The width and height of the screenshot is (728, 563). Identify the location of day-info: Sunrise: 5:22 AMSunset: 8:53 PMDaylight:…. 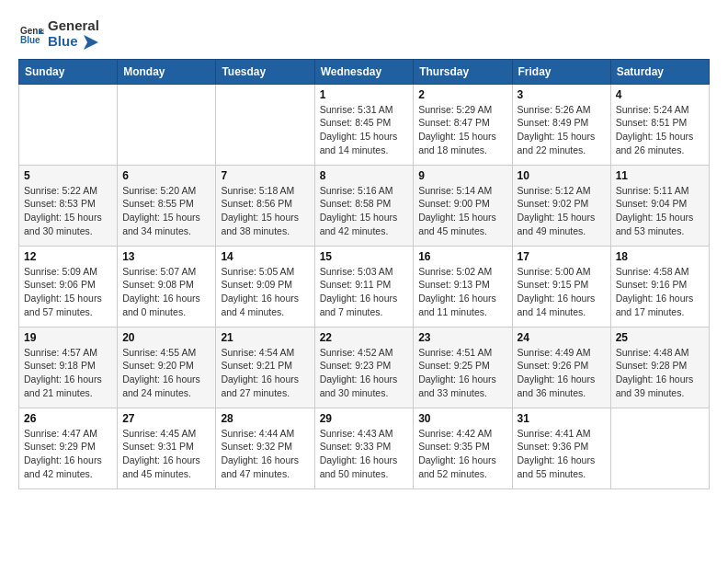
(68, 212).